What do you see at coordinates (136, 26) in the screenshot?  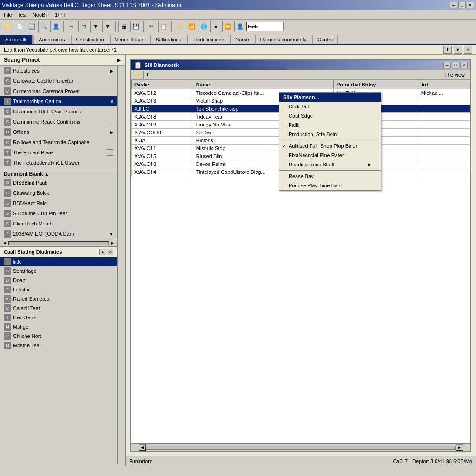 I see `toolbar-btn-save: 💾` at bounding box center [136, 26].